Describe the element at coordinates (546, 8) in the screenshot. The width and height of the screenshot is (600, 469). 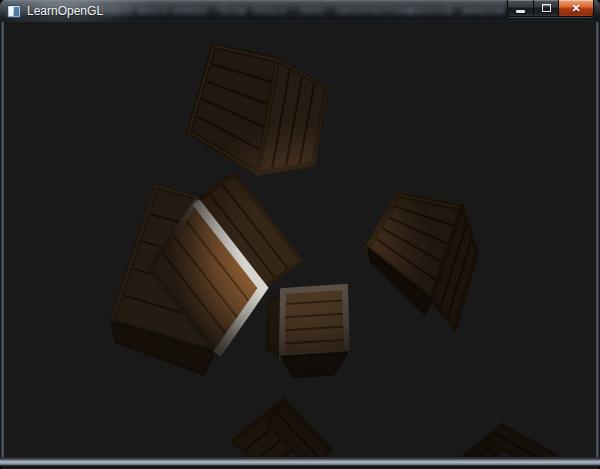
I see `maximize-button` at that location.